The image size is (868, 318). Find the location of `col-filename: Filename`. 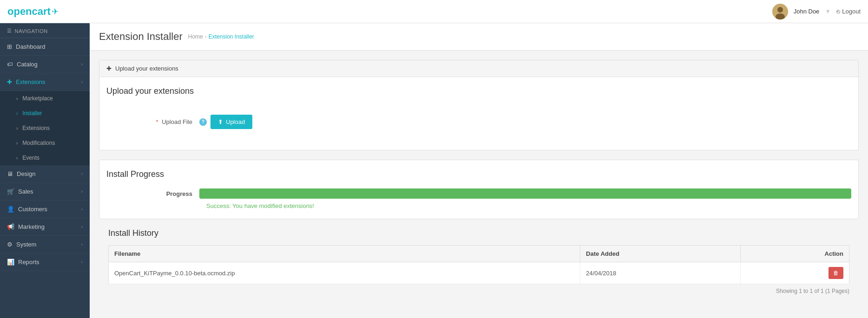

col-filename: Filename is located at coordinates (345, 254).